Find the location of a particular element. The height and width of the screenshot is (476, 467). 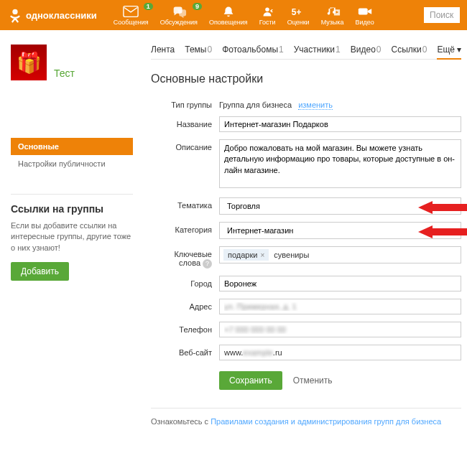

theme-select: Торговля is located at coordinates (341, 206).